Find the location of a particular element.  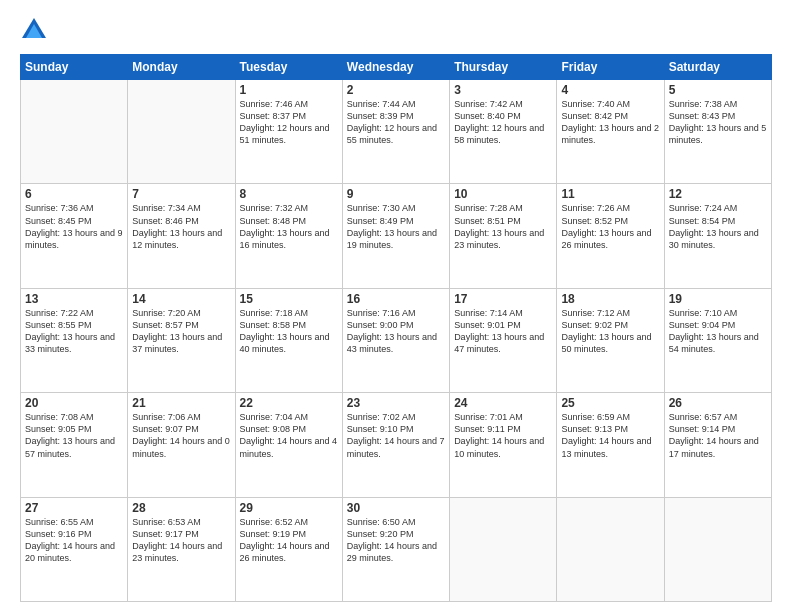

day-number: 5 is located at coordinates (718, 90).